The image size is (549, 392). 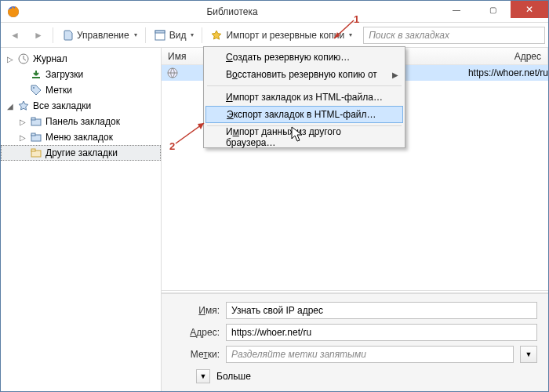 I want to click on sidebar-item-history: ▷ Журнал, so click(x=81, y=59).